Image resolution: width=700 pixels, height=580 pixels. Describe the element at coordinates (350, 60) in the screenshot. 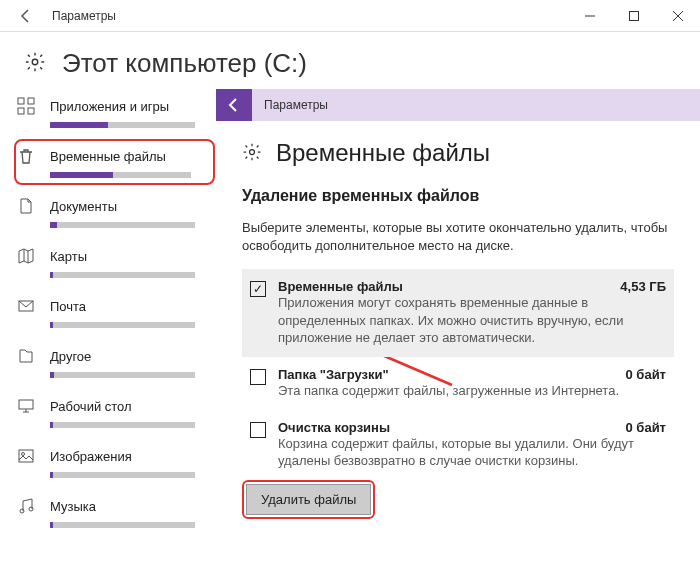

I see `page-header: Этот компьютер (C:)` at that location.